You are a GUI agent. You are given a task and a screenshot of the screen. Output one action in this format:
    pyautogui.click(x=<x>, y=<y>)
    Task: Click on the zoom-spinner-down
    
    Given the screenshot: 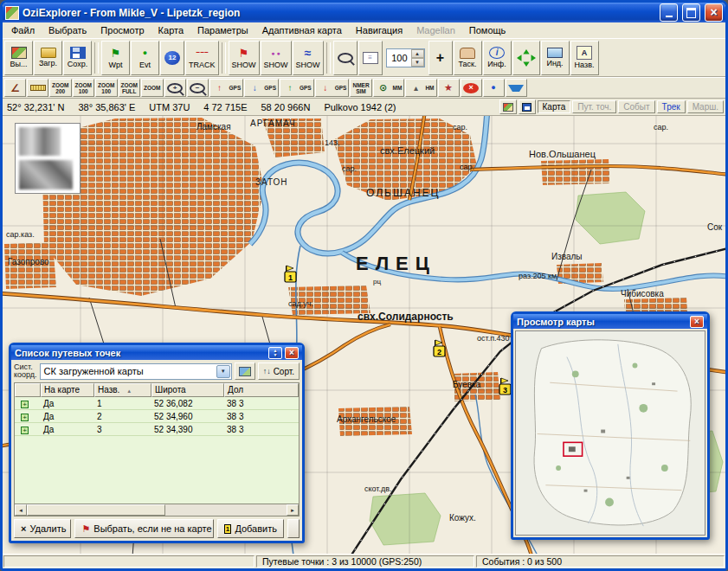 What is the action you would take?
    pyautogui.click(x=417, y=62)
    